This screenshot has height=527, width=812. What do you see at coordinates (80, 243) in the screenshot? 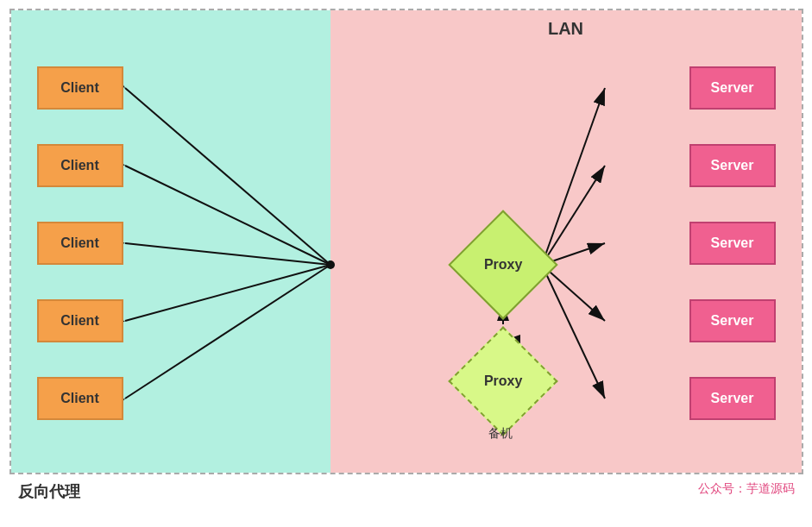
I see `client-box-3: Client` at bounding box center [80, 243].